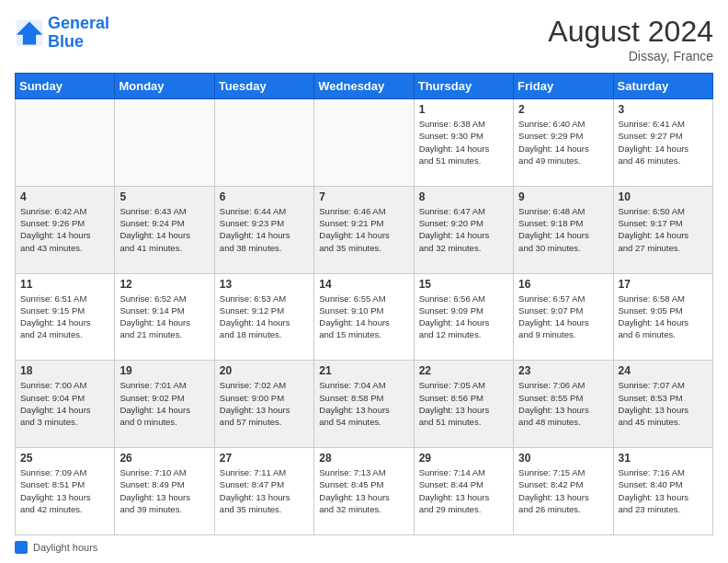 The height and width of the screenshot is (563, 728). Describe the element at coordinates (463, 230) in the screenshot. I see `calendar-day-cell: 8Sunrise: 6:47 AMSunset: 9:20 PMDaylight…` at that location.